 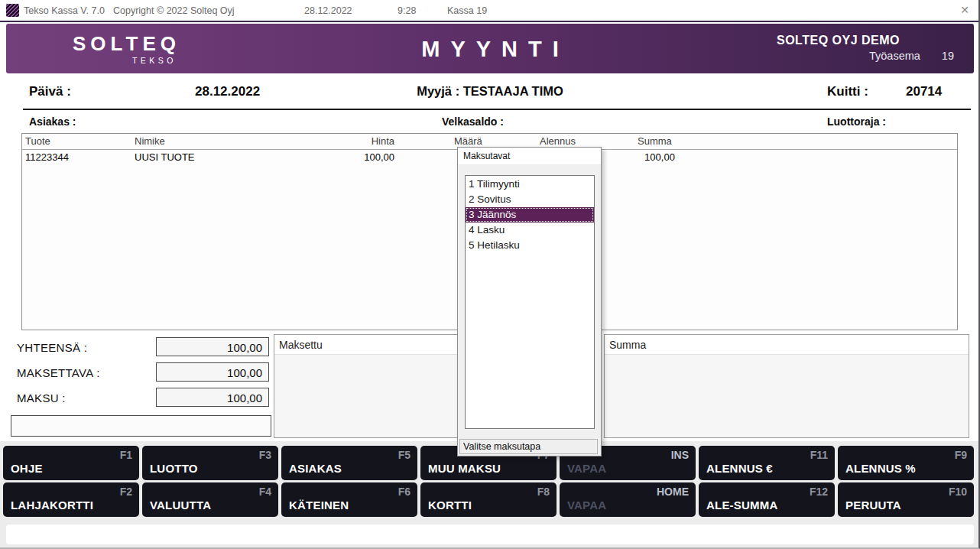 I want to click on amount-entry-field, so click(x=141, y=426).